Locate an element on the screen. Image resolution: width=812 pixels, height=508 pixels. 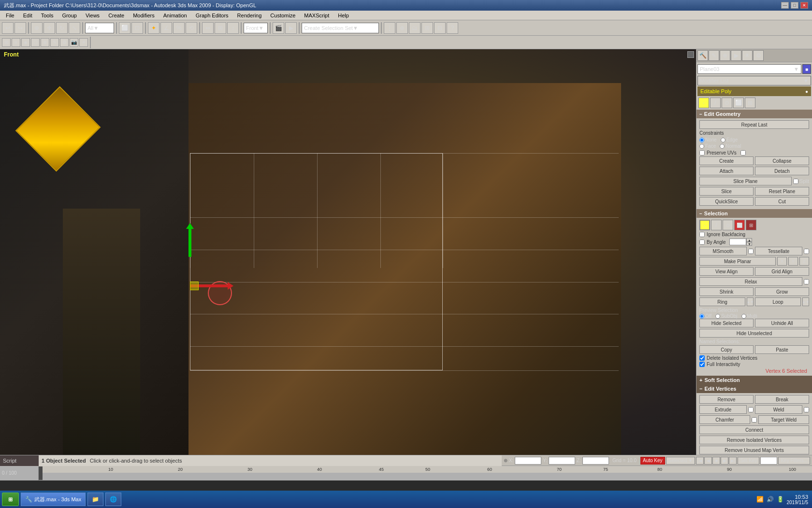
loop-spinner-button: ▲▼ is located at coordinates (806, 302).